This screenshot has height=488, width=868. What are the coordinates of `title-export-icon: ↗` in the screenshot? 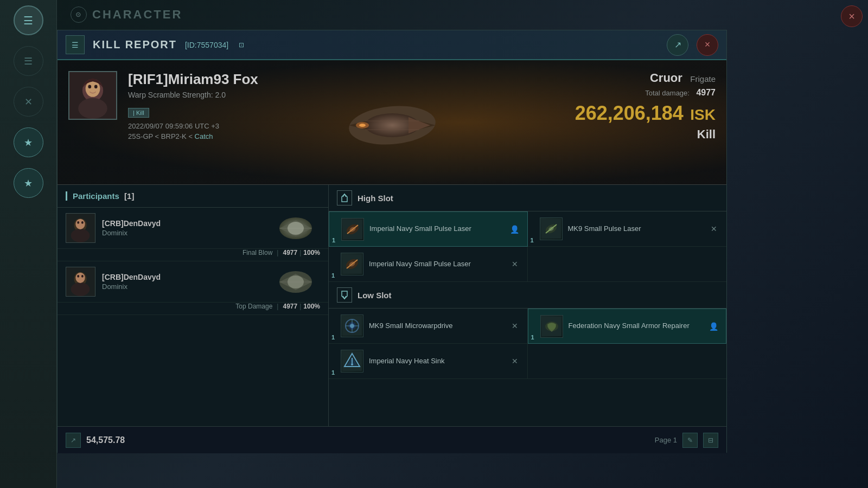 It's located at (678, 44).